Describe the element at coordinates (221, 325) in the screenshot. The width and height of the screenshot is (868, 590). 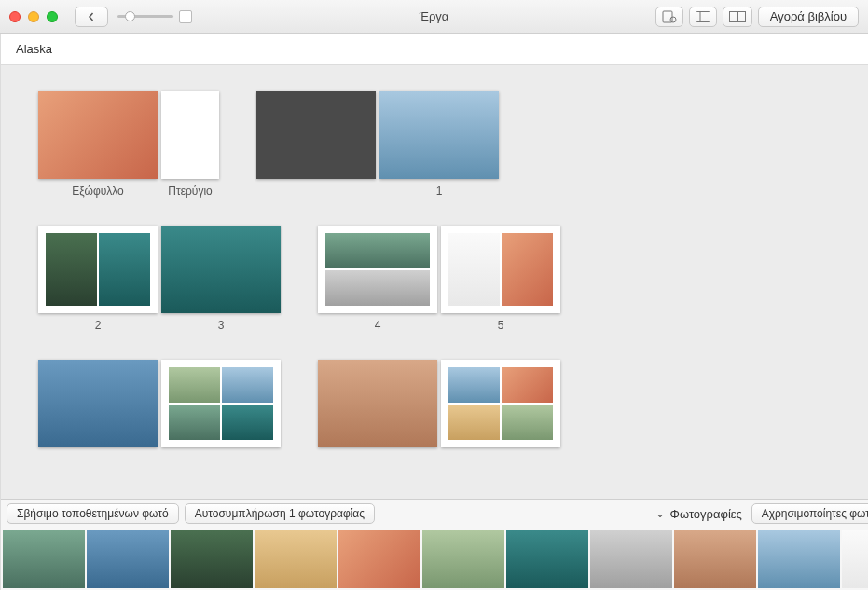
I see `page-label-3: 3` at that location.